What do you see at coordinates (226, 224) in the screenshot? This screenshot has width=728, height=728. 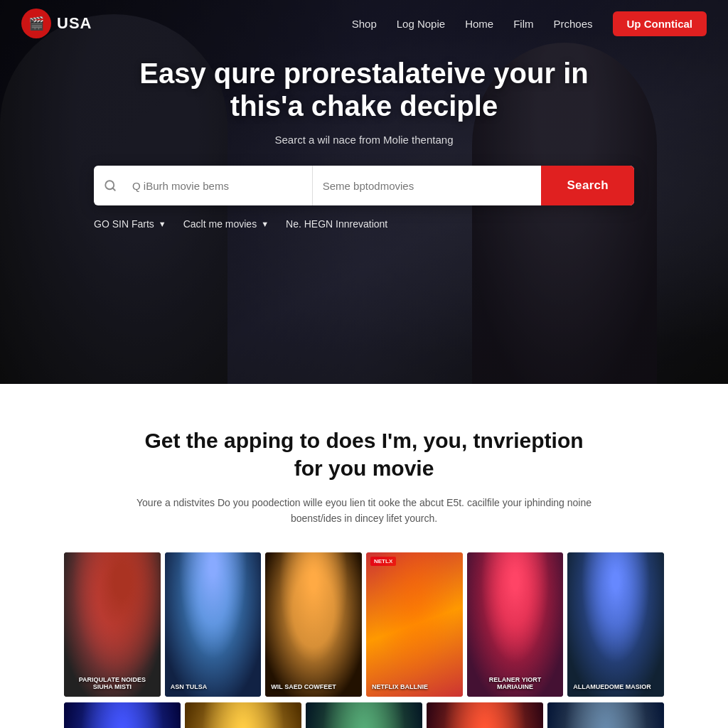 I see `filter-cactlmemovies: Caclt me movies ▼` at bounding box center [226, 224].